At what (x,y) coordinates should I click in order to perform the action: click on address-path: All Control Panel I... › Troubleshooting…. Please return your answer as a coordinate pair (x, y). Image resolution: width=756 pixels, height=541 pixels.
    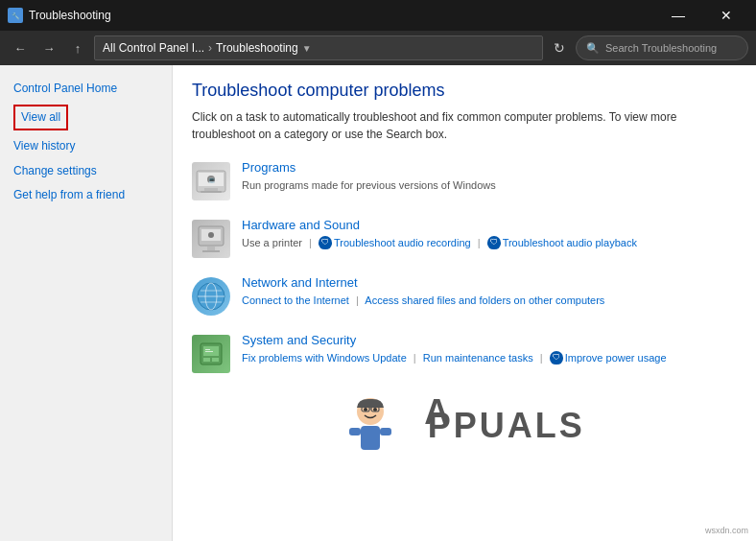
    Looking at the image, I should click on (319, 48).